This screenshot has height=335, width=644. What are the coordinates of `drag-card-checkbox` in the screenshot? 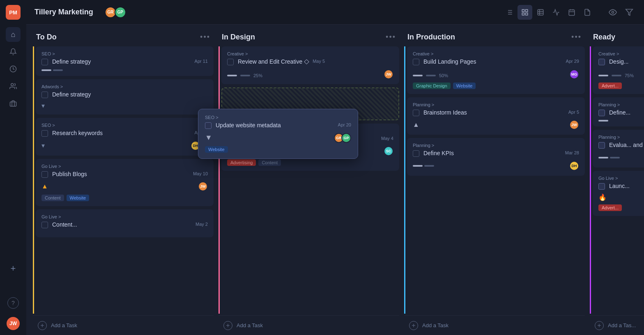 It's located at (208, 126).